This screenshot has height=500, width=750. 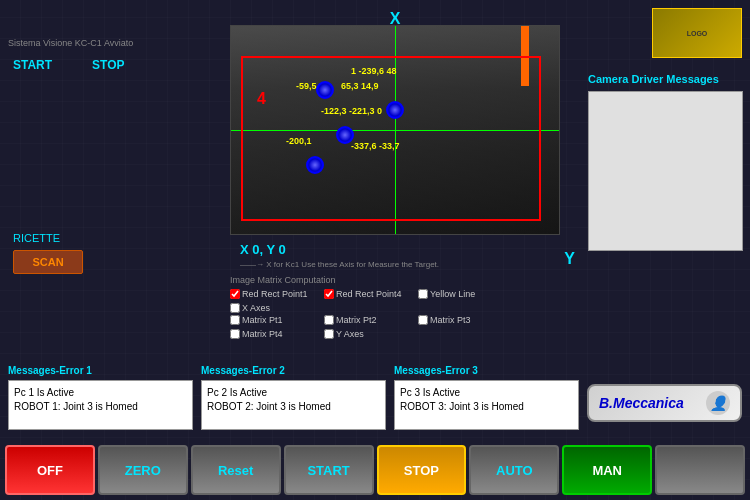 What do you see at coordinates (143, 470) in the screenshot?
I see `zero-button: ZERO` at bounding box center [143, 470].